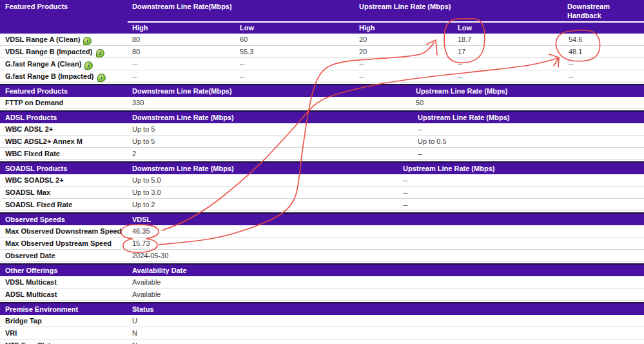 The image size is (644, 344). Describe the element at coordinates (465, 28) in the screenshot. I see `subheader-us-low: Low` at that location.